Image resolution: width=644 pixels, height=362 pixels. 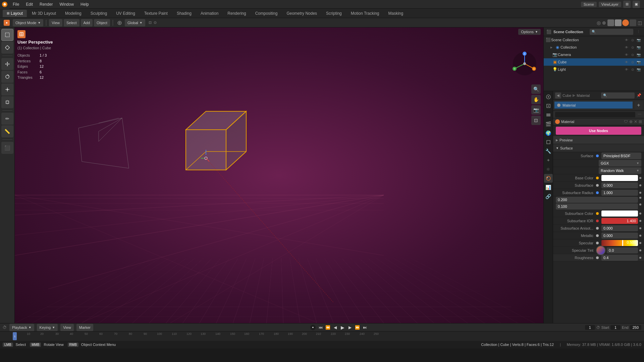 I want to click on subsurface-aniso-animate, so click(x=640, y=228).